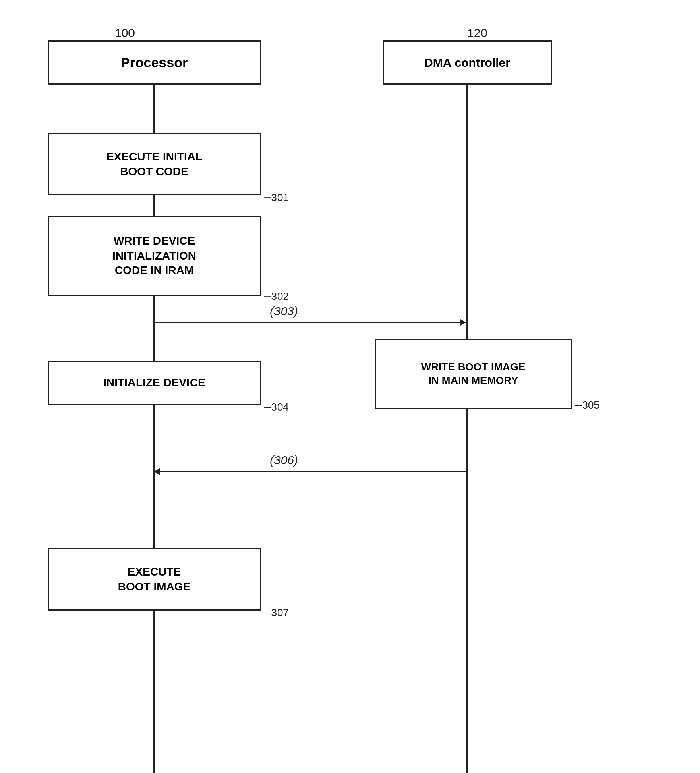 This screenshot has width=700, height=773. Describe the element at coordinates (276, 197) in the screenshot. I see `ref-301: ─301` at that location.